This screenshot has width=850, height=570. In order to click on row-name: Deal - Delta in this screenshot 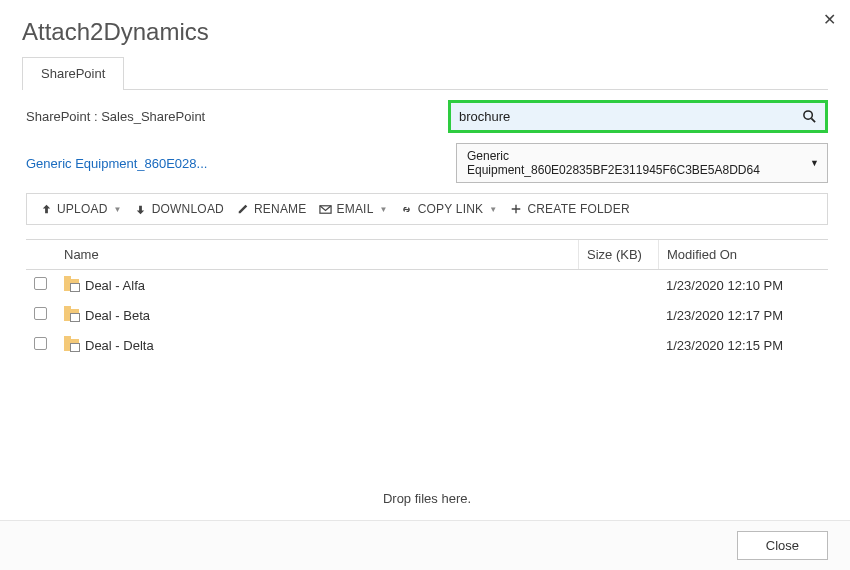, I will do `click(120, 346)`.